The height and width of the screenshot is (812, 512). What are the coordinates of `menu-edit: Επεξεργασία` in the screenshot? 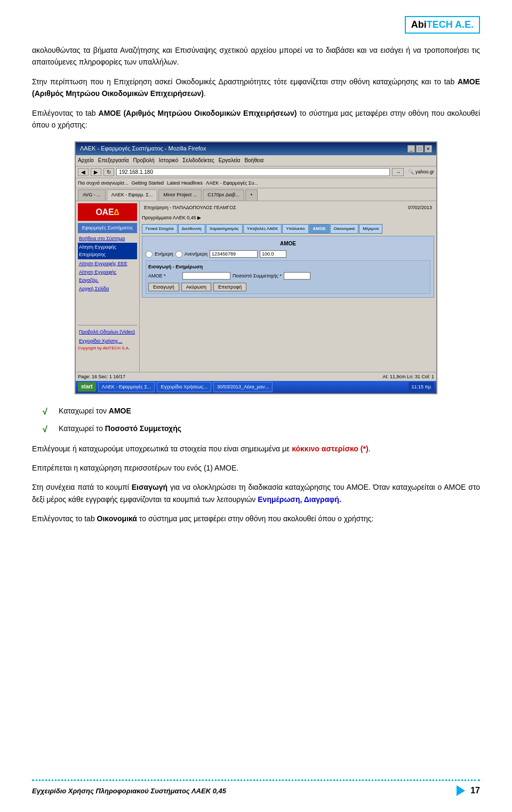 It's located at (114, 161).